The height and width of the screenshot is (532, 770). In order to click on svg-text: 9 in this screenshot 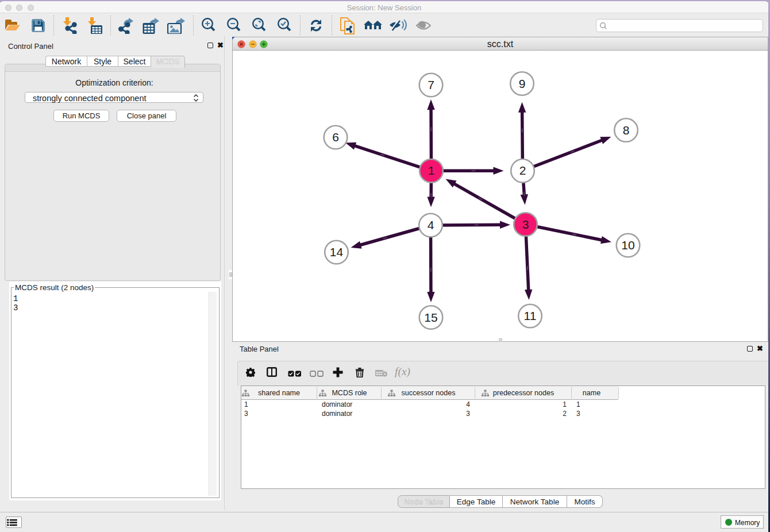, I will do `click(522, 84)`.